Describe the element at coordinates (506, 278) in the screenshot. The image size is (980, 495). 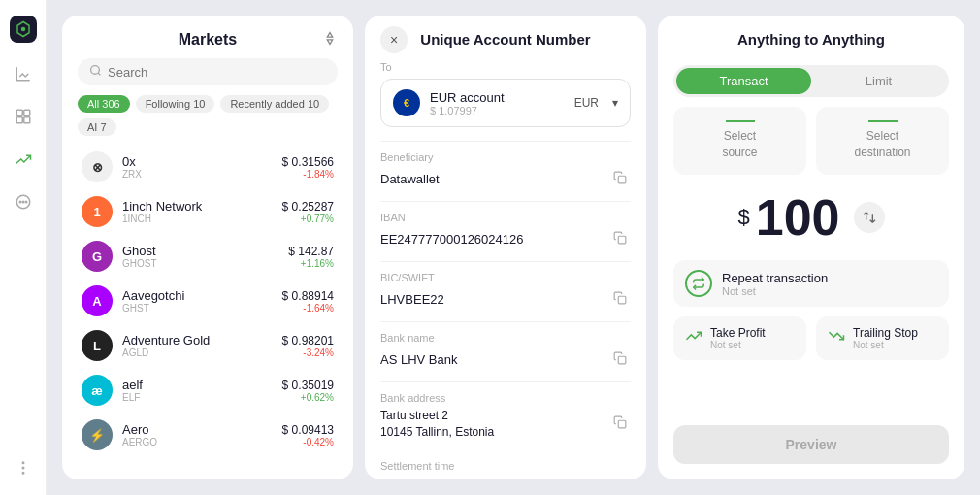
I see `bic-label: BIC/SWIFT` at that location.